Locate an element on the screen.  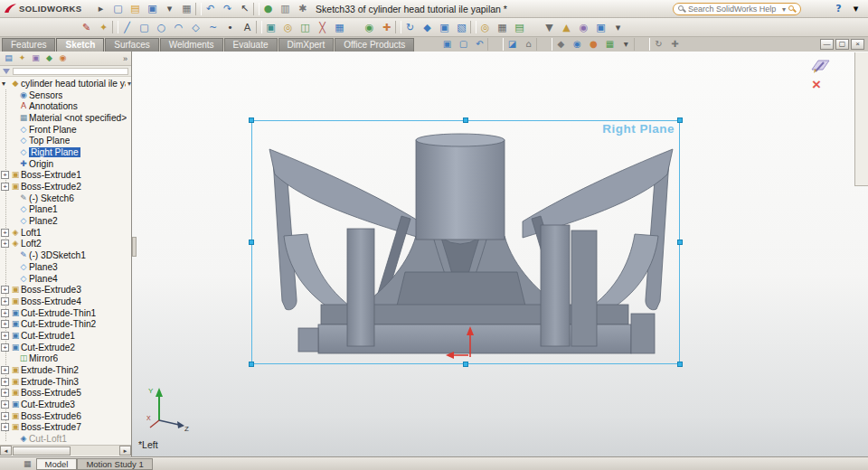
rectangle-icon: ▢ is located at coordinates (145, 27).